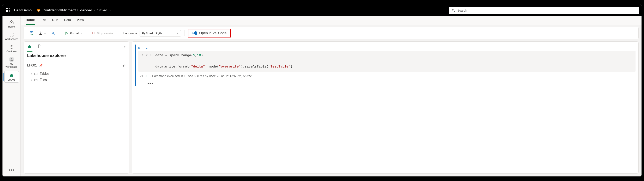 The width and height of the screenshot is (644, 181). I want to click on lakehouse-explorer-panel: « Lakehouse explorer LH001 📌 ⇄, so click(76, 107).